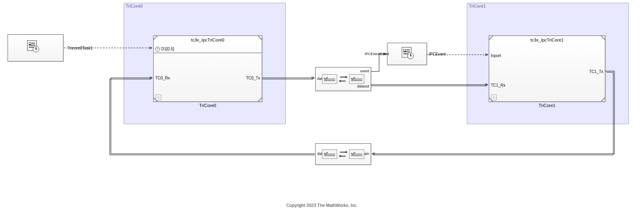 The image size is (644, 220). I want to click on tricore1-rx-port: TC1_Rx, so click(498, 85).